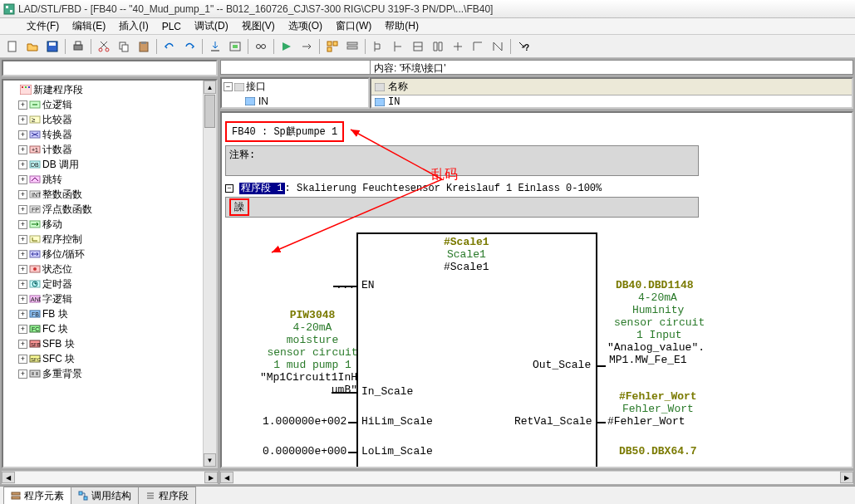 The height and width of the screenshot is (504, 855). Describe the element at coordinates (287, 46) in the screenshot. I see `goto-icon` at that location.